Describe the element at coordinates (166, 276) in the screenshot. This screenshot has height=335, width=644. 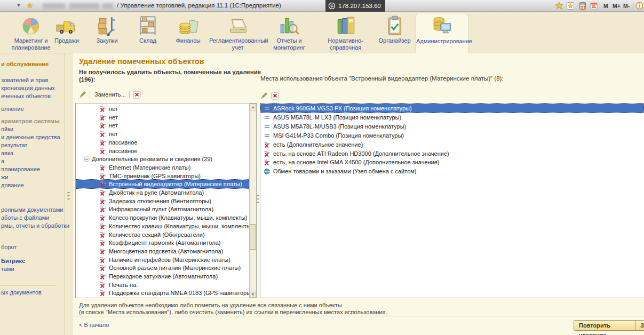
I see `tree-item-row: Переходное затухание (Автомагнитола)` at that location.